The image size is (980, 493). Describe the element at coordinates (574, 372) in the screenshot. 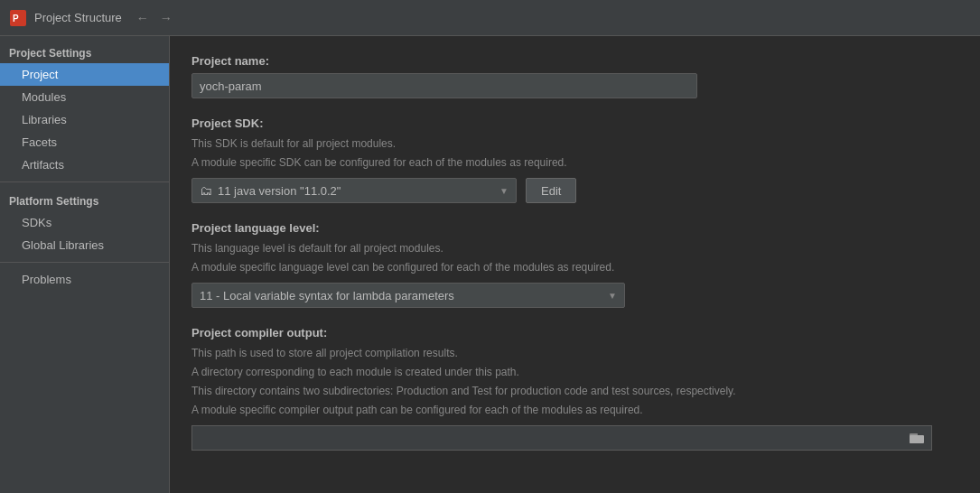

I see `compiler-output-hint2: A directory corresponding to each module…` at that location.